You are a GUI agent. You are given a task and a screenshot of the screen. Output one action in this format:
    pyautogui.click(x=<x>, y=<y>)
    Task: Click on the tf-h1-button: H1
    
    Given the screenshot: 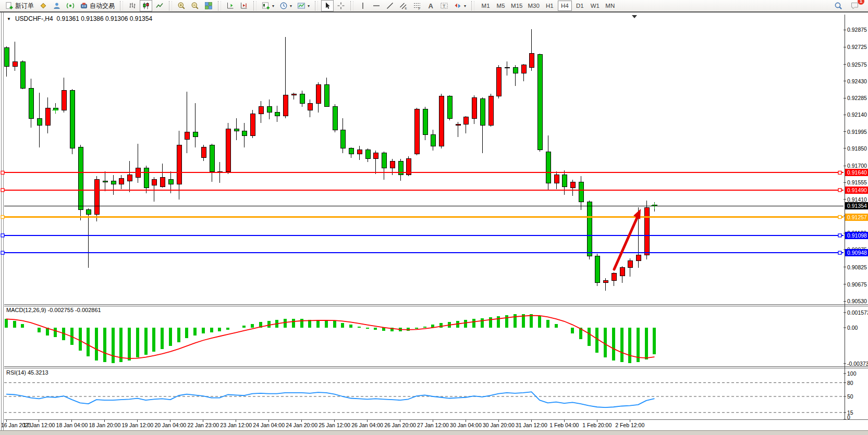 What is the action you would take?
    pyautogui.click(x=549, y=6)
    